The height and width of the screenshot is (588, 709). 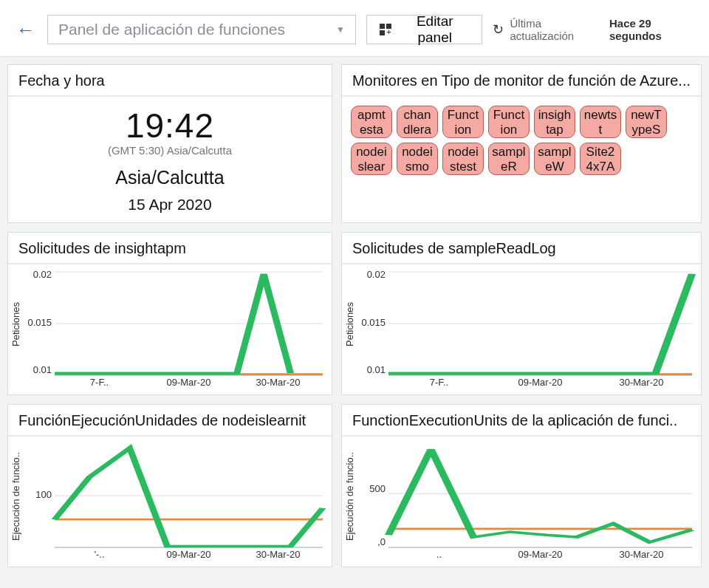 What do you see at coordinates (386, 30) in the screenshot?
I see `edit-panel-icon: +` at bounding box center [386, 30].